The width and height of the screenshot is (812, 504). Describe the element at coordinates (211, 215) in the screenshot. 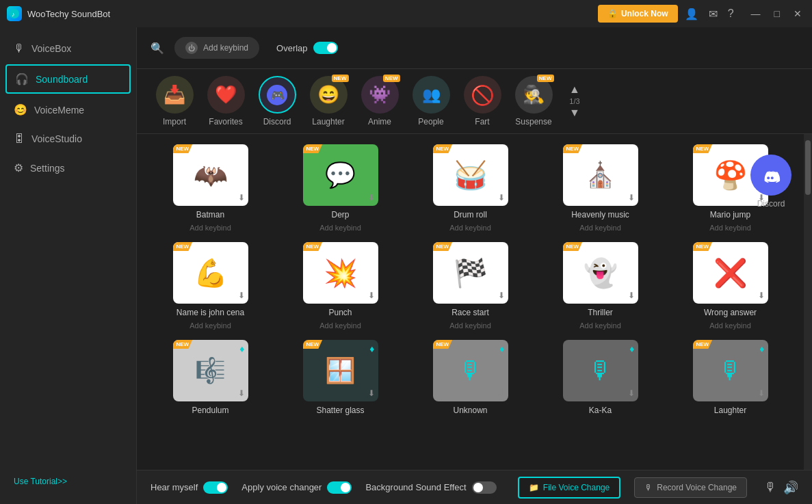

I see `sound-name-batman: Batman` at that location.